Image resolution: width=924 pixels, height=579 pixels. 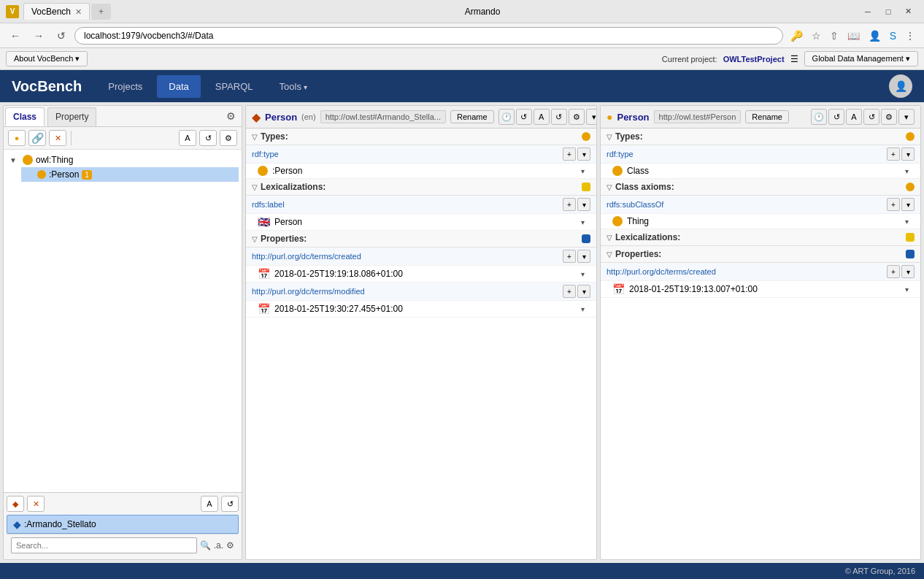 I want to click on classaxioms-section-header-right: ▽ Class axioms:, so click(x=761, y=187).